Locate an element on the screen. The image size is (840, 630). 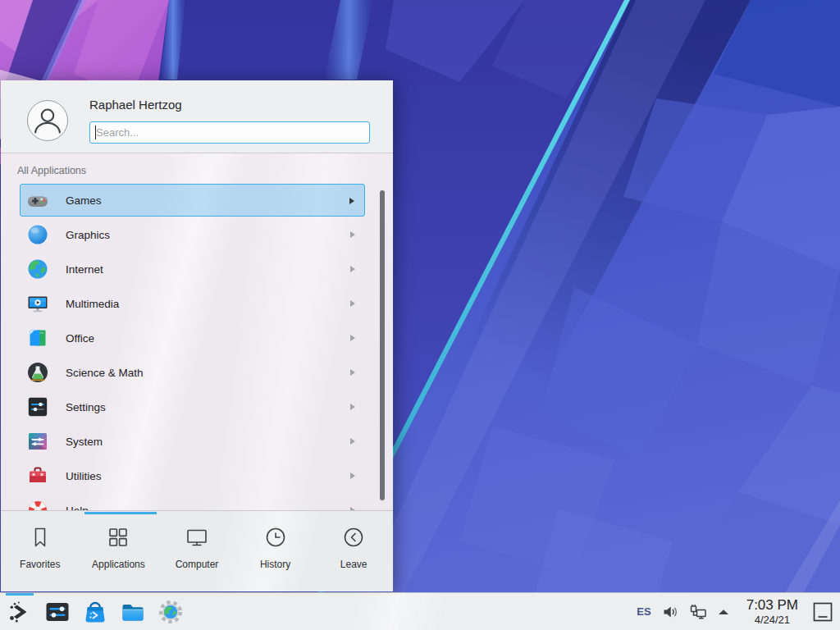
active-task-indicator is located at coordinates (20, 594).